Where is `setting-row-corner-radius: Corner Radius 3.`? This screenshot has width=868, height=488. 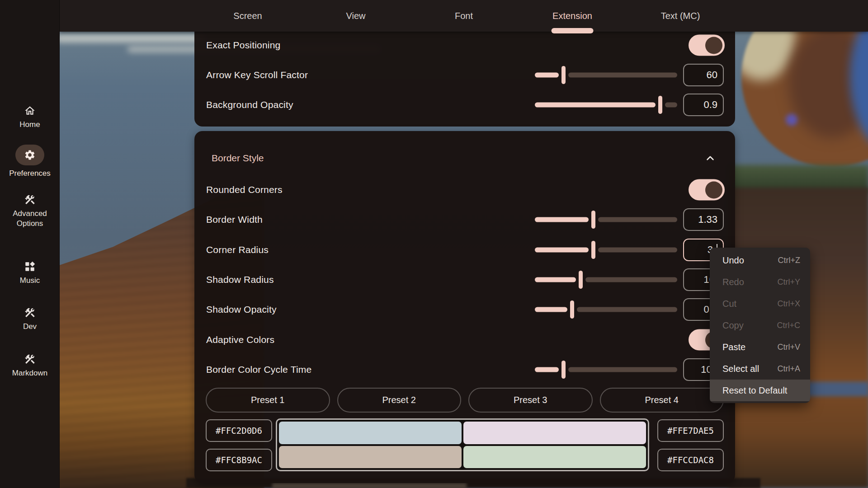
setting-row-corner-radius: Corner Radius 3. is located at coordinates (465, 250).